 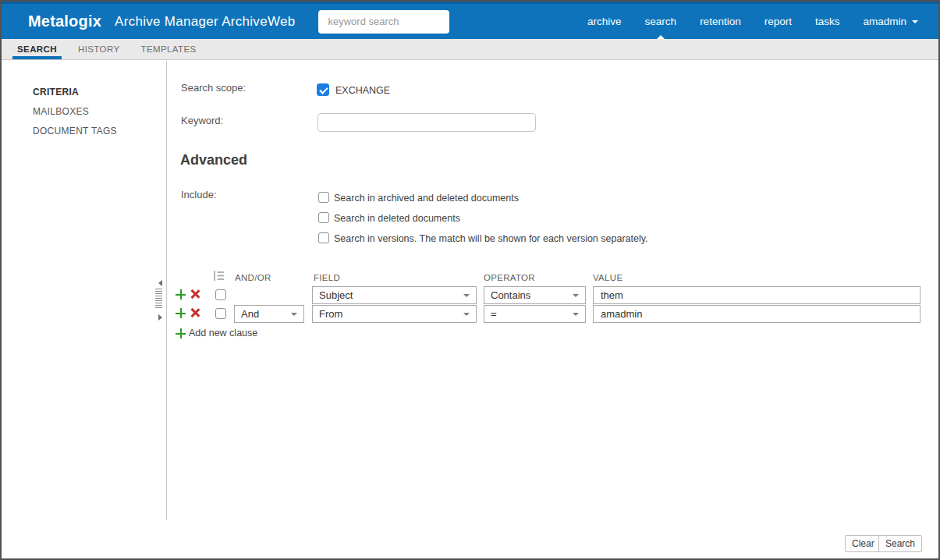 I want to click on keyword-search-input, so click(x=384, y=22).